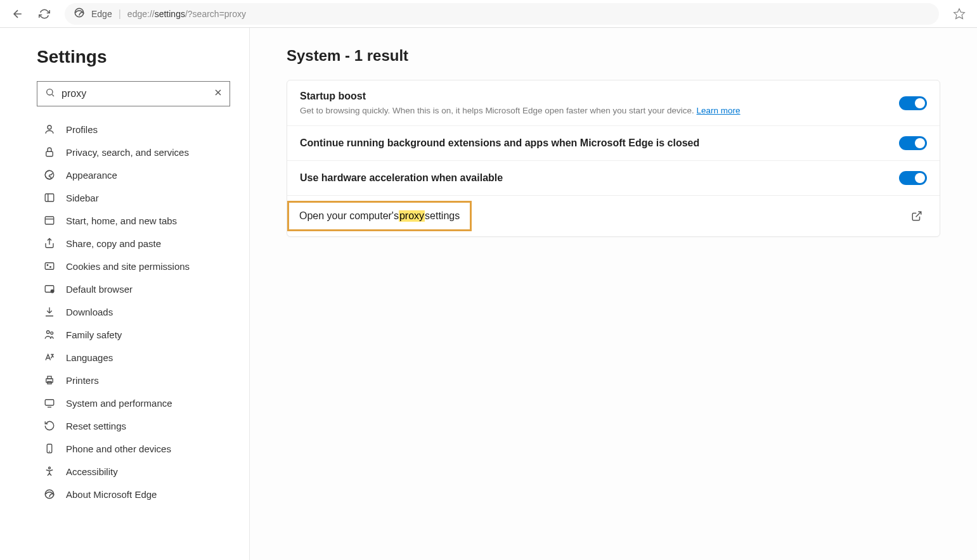  I want to click on hardware-accel-toggle, so click(913, 178).